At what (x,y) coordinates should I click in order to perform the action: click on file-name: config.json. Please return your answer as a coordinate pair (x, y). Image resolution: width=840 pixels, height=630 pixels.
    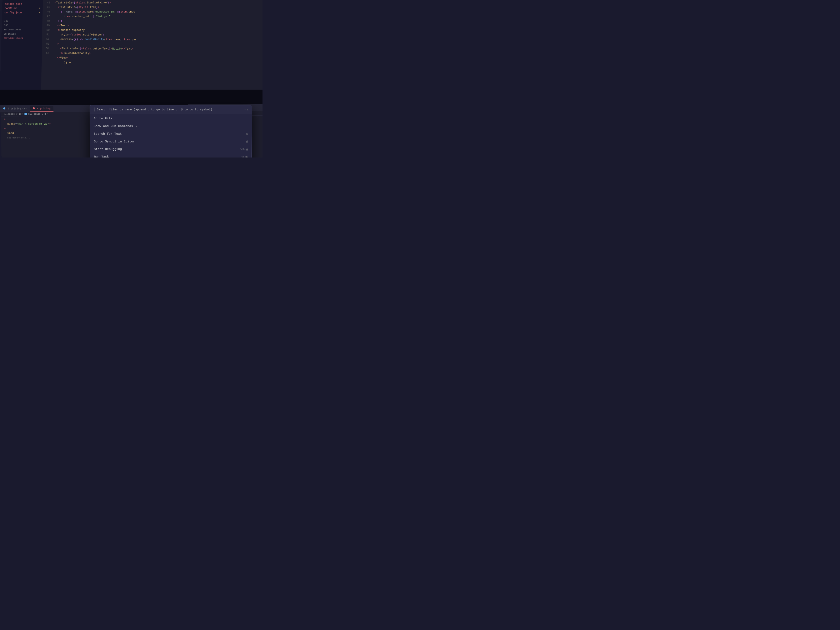
    Looking at the image, I should click on (13, 13).